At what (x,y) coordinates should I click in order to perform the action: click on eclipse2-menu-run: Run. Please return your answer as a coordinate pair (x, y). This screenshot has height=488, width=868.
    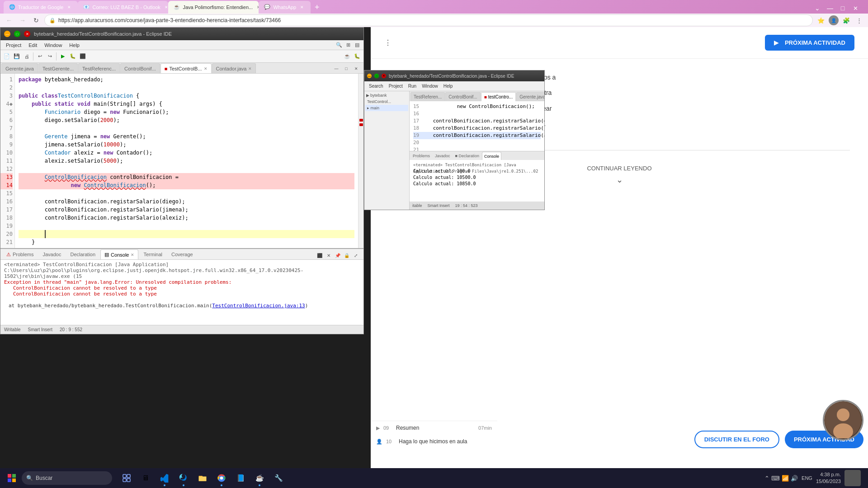
    Looking at the image, I should click on (412, 86).